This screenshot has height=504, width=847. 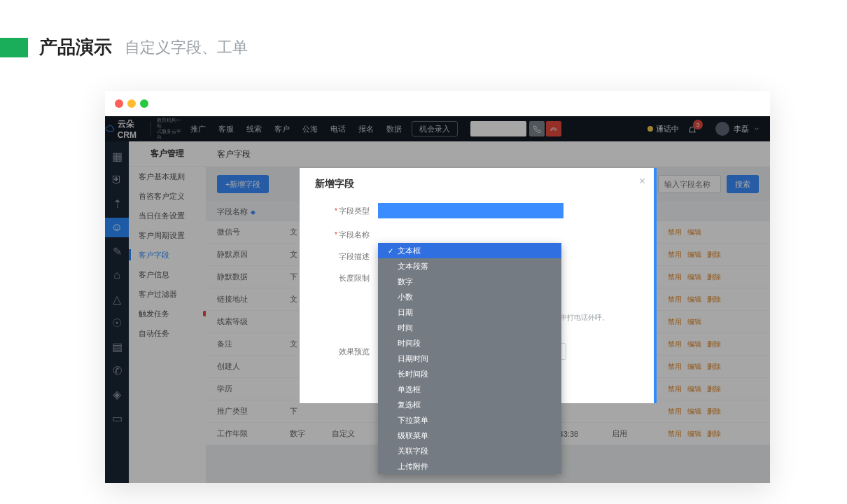 What do you see at coordinates (391, 251) in the screenshot?
I see `check-icon: ✓` at bounding box center [391, 251].